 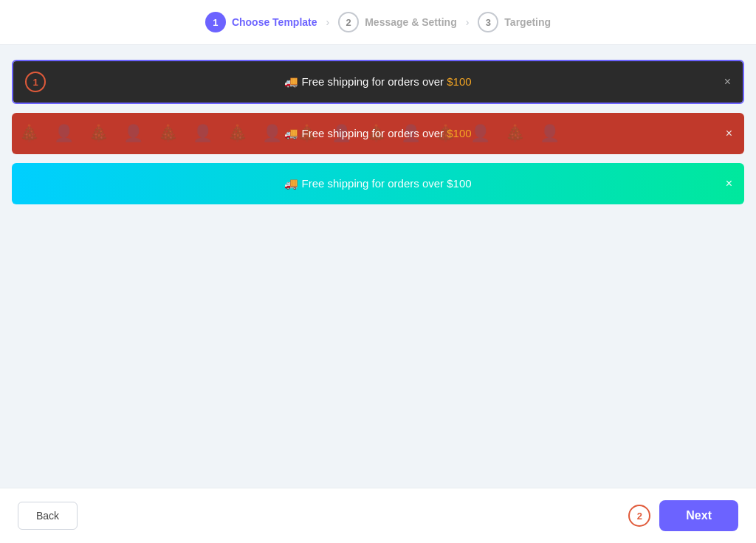 I want to click on template-1-close-button: ×, so click(x=728, y=82).